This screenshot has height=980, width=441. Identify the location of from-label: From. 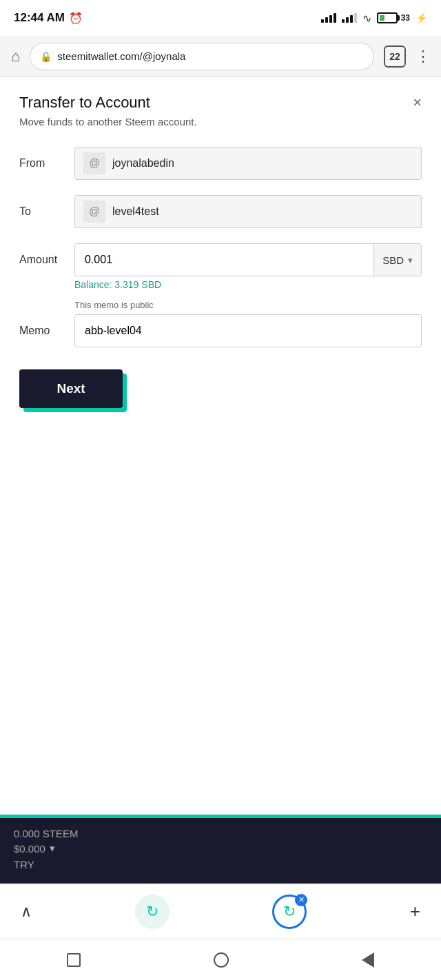
(47, 163).